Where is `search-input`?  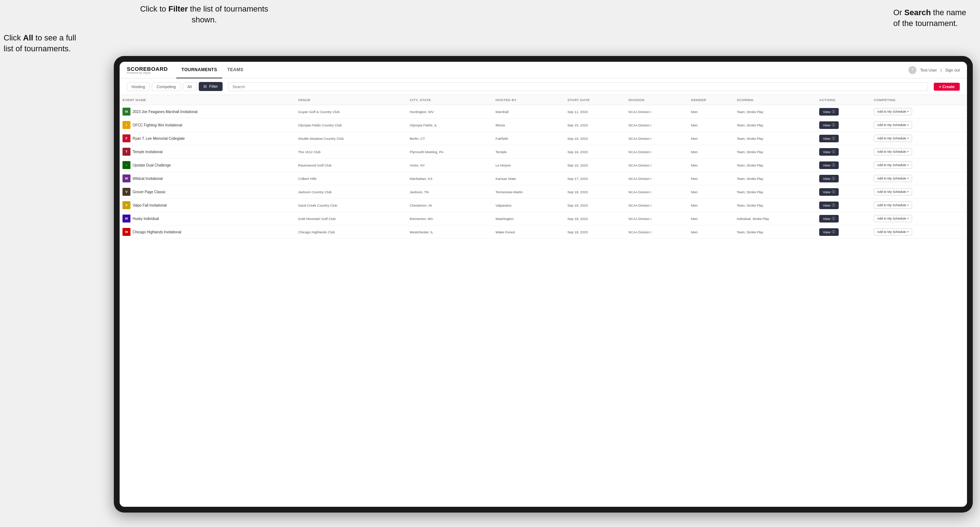
search-input is located at coordinates (578, 87).